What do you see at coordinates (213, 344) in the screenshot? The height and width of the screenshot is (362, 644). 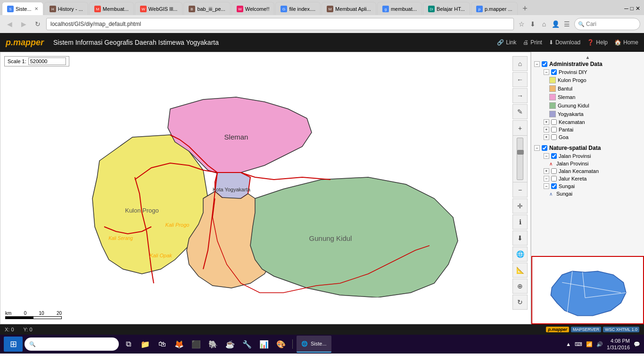 I see `taskbar-pgadmin-icon: 🐘` at bounding box center [213, 344].